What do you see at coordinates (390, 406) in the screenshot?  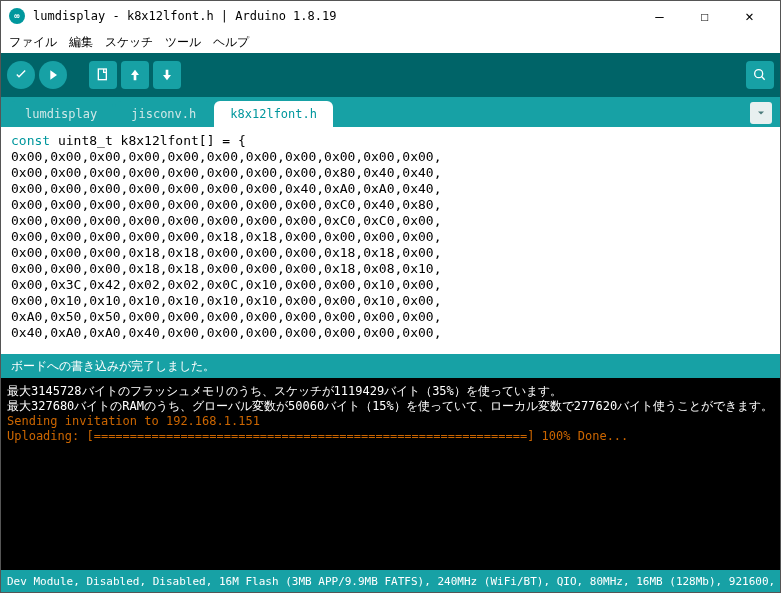 I see `console-line: 最大327680バイトのRAMのうち、グローバル変数が50060バイト（15%）…` at bounding box center [390, 406].